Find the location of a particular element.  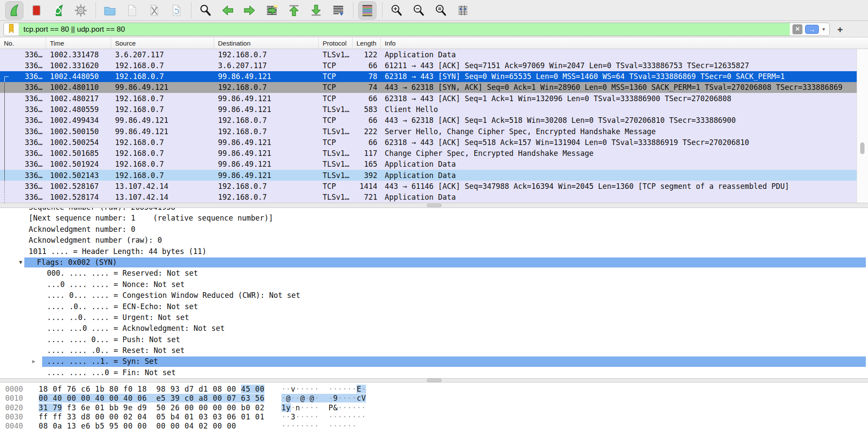

packet-row: 336…1002.52816713.107.42.14192.168.0.7TC… is located at coordinates (428, 186).